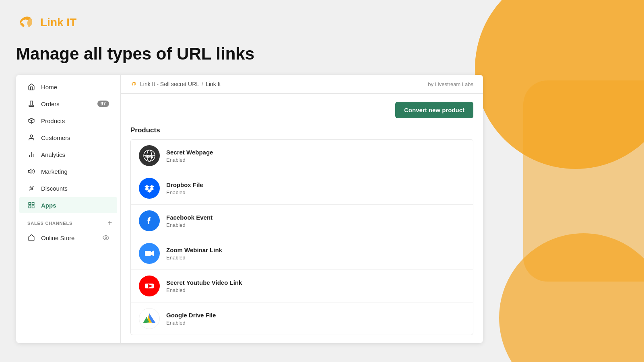  What do you see at coordinates (302, 286) in the screenshot?
I see `product-item-youtube-video: Secret Youtube Video Link Enabled` at bounding box center [302, 286].